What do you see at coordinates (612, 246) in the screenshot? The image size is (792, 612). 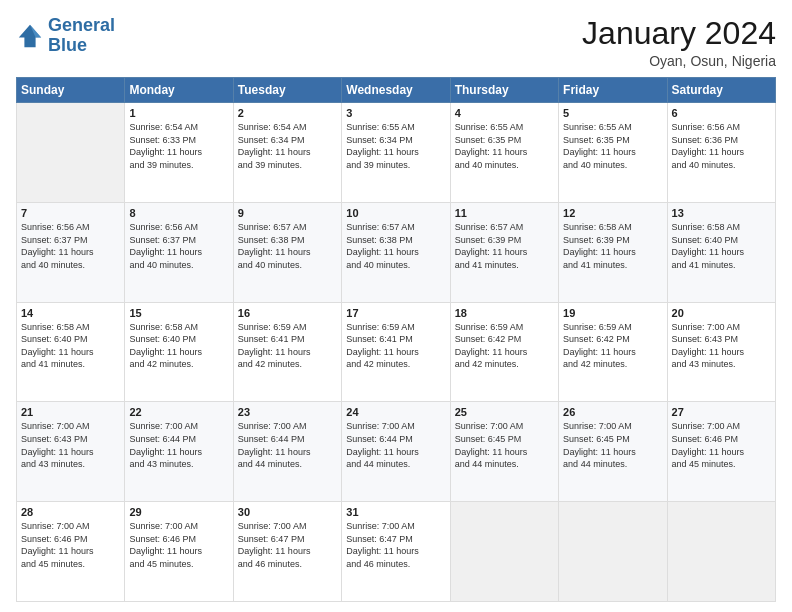 I see `day-detail: Sunrise: 6:58 AMSunset: 6:39 PMDaylight:…` at bounding box center [612, 246].